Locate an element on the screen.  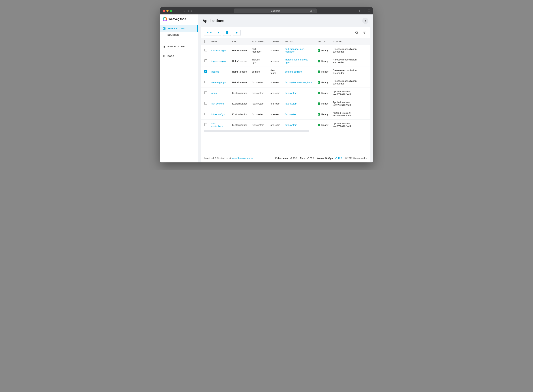
toolbar: SYNC ▾ is located at coordinates (286, 33).